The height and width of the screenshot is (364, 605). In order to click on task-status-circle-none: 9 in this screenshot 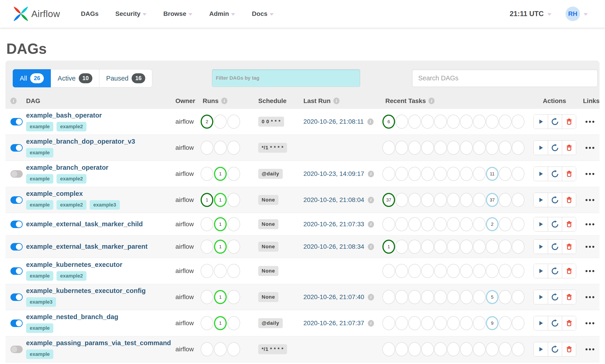, I will do `click(492, 323)`.